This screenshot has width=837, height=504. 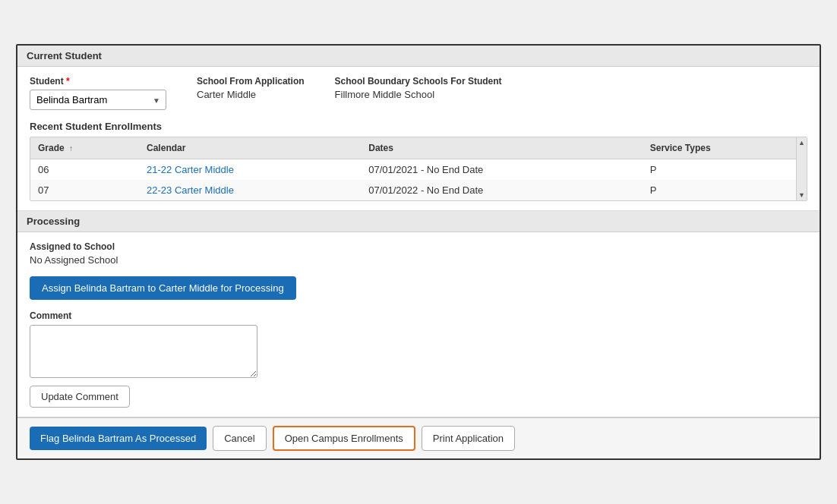 I want to click on school-from-application-group: School From Application Carter Middle, so click(x=251, y=93).